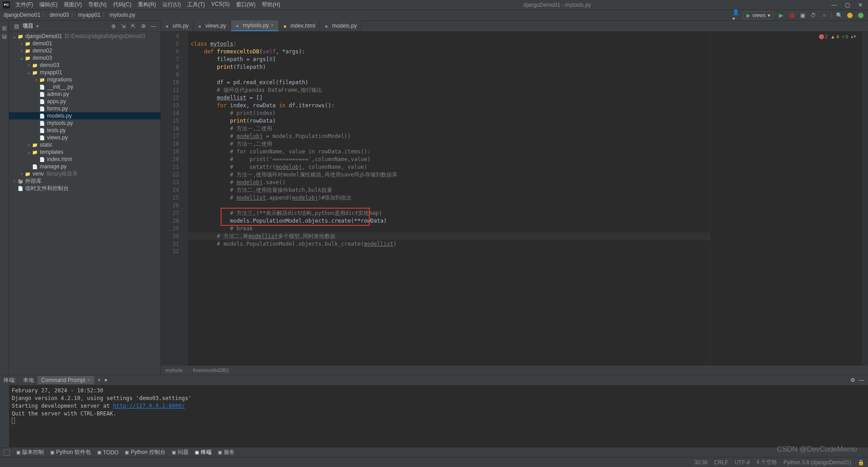 The width and height of the screenshot is (868, 467). Describe the element at coordinates (85, 138) in the screenshot. I see `tree-row: 📄views.py` at that location.